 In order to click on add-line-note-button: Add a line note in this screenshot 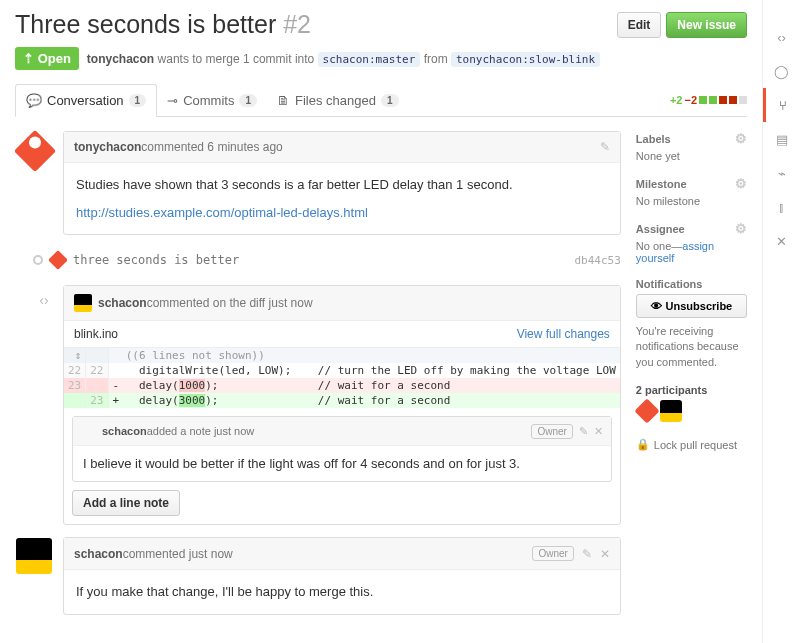, I will do `click(126, 503)`.